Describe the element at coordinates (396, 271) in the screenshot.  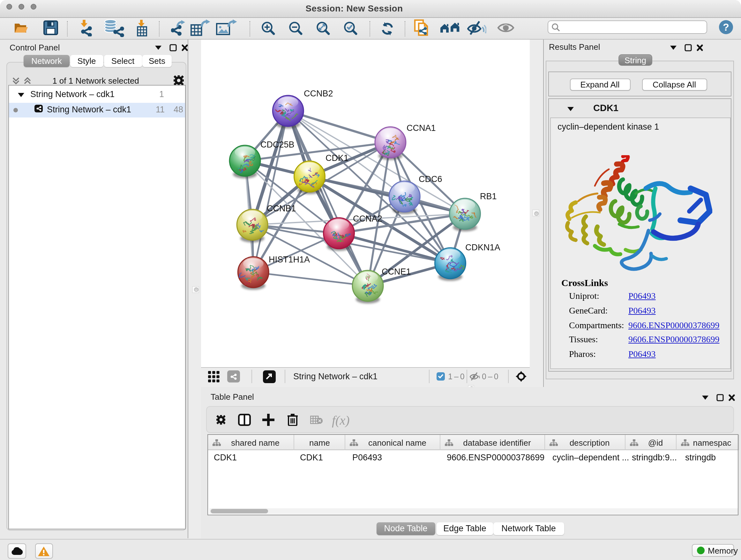
I see `svg-text: CCNE1` at that location.